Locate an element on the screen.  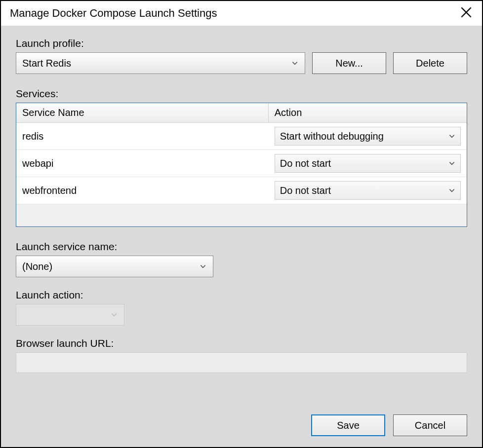
header-action: Action is located at coordinates (367, 112).